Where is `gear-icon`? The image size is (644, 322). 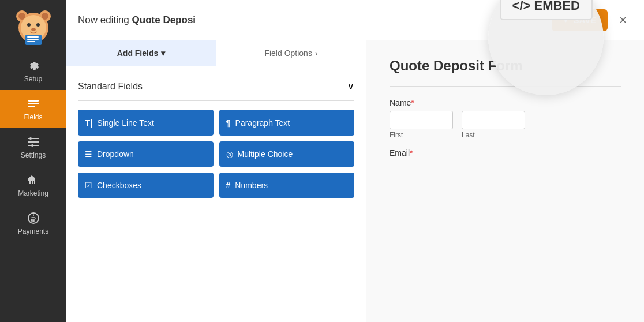 gear-icon is located at coordinates (33, 66).